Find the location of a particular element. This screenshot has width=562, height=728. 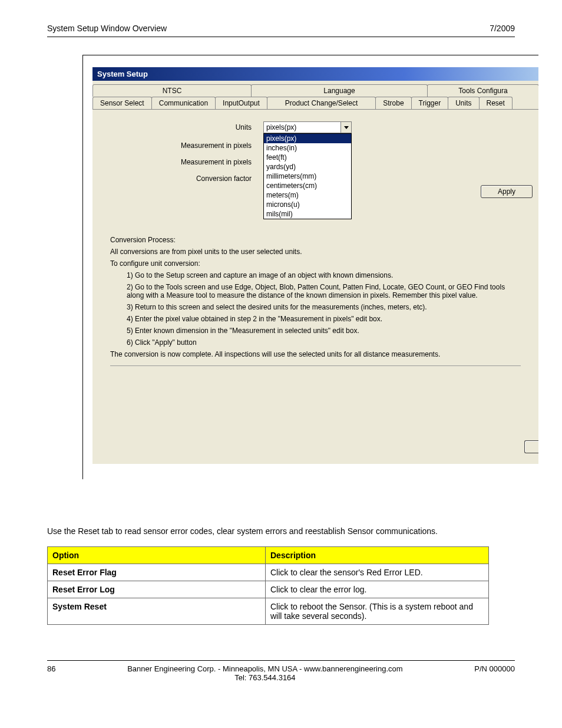

units-option-feet: feet(ft) is located at coordinates (308, 157).